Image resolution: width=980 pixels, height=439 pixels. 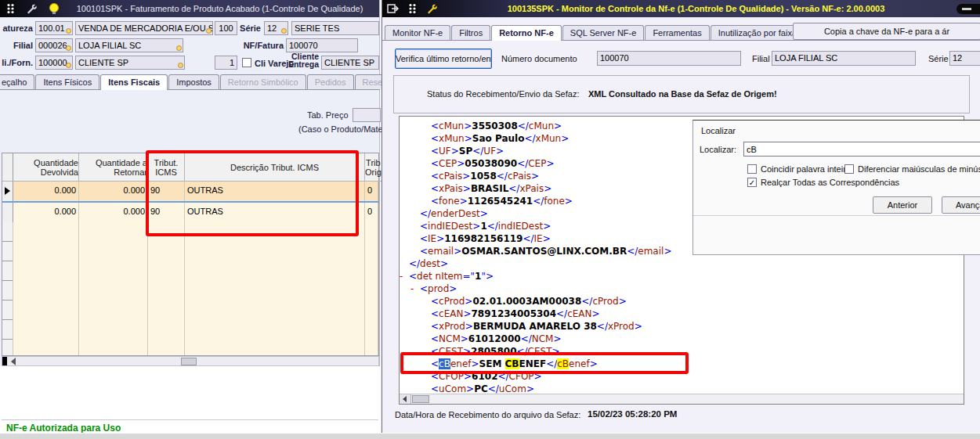 What do you see at coordinates (682, 399) in the screenshot?
I see `xml-horizontal-scrollbar` at bounding box center [682, 399].